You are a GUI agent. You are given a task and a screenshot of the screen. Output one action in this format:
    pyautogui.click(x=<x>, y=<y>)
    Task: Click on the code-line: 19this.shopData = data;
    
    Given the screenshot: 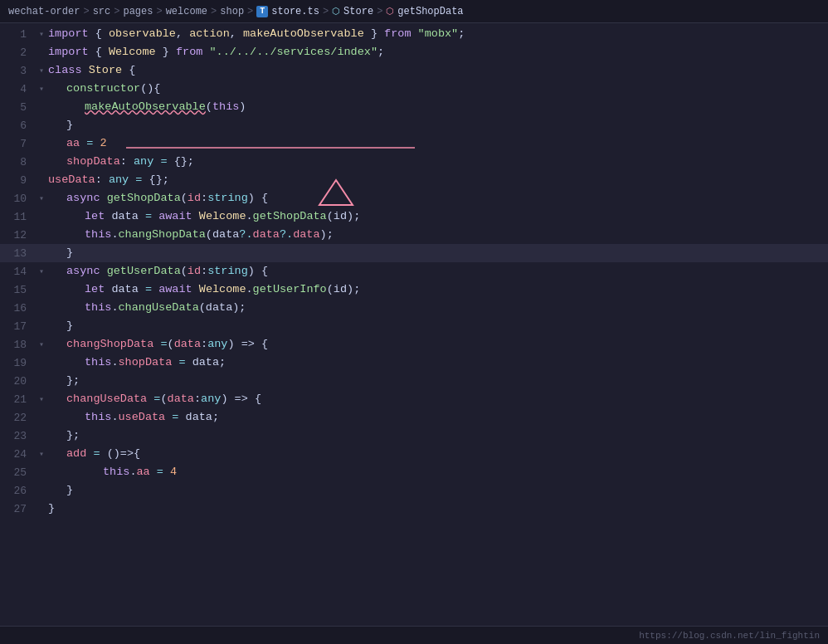 What is the action you would take?
    pyautogui.click(x=414, y=363)
    